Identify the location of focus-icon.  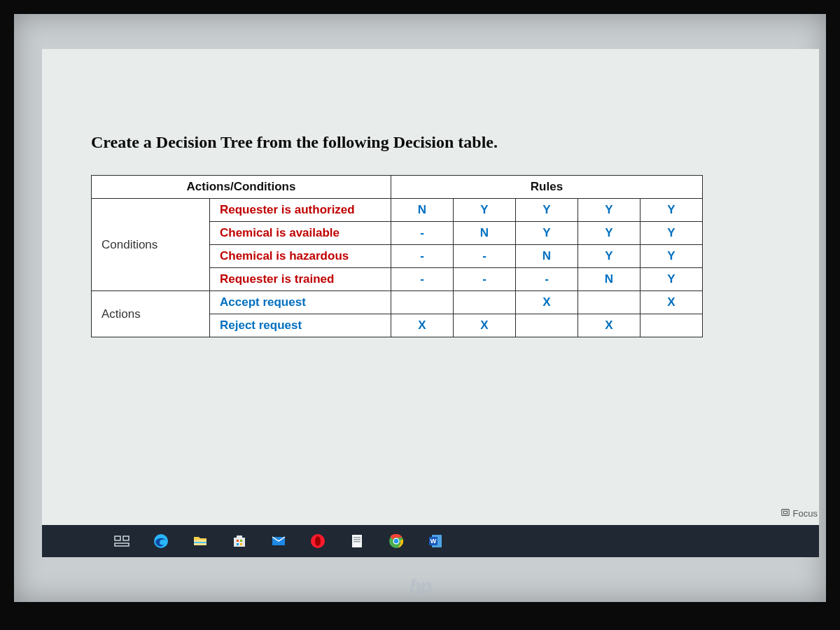
(785, 514).